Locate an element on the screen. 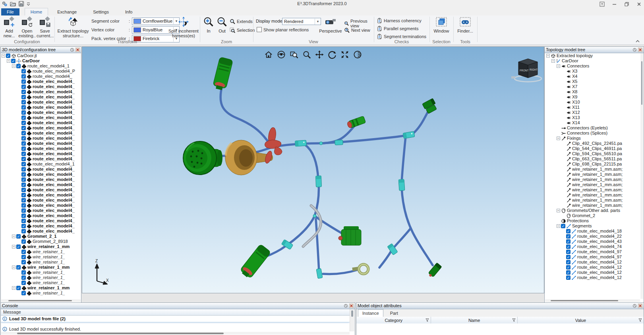 Image resolution: width=644 pixels, height=335 pixels. tree-node: ✓route_elec_model4_12 is located at coordinates (593, 272).